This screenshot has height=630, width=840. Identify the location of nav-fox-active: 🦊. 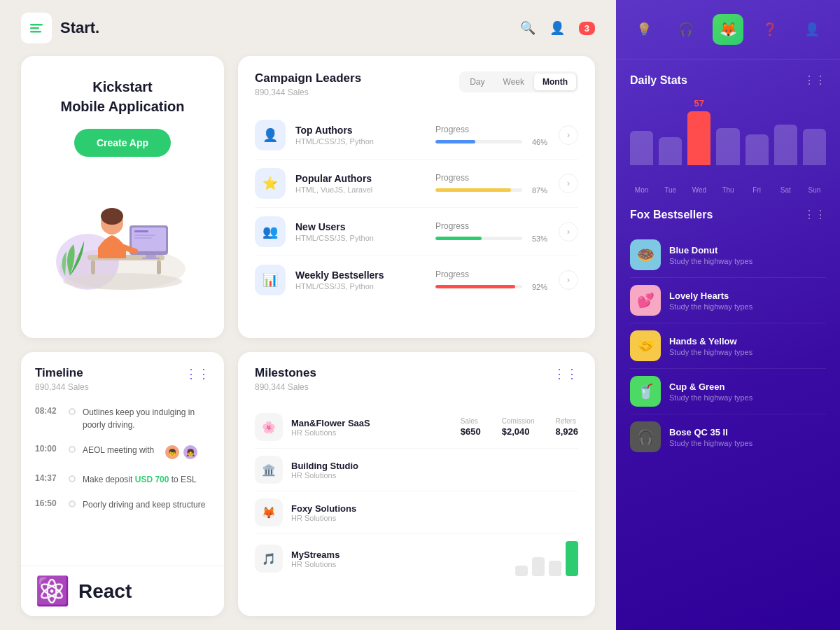
(728, 29).